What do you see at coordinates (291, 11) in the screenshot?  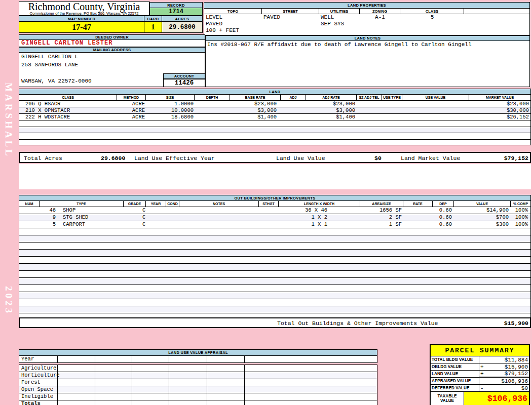 I see `col-street: STREET` at bounding box center [291, 11].